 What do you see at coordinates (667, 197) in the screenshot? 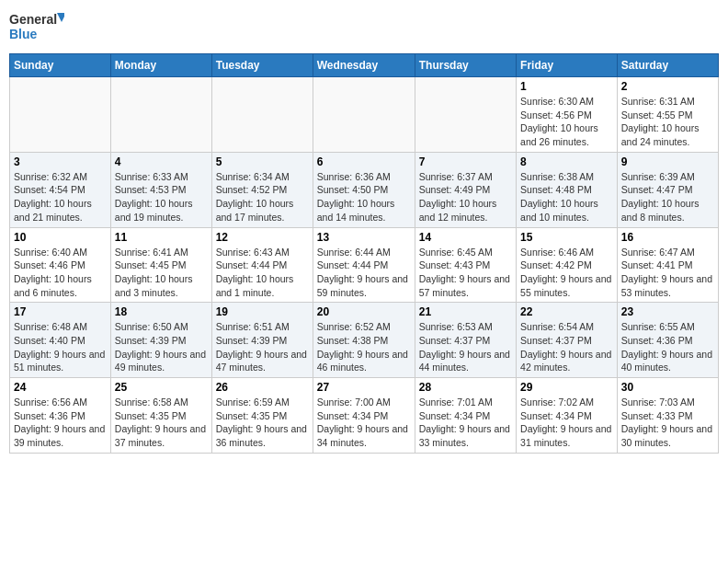
I see `day-info: Sunrise: 6:39 AMSunset: 4:47 PMDaylight:…` at bounding box center [667, 197].